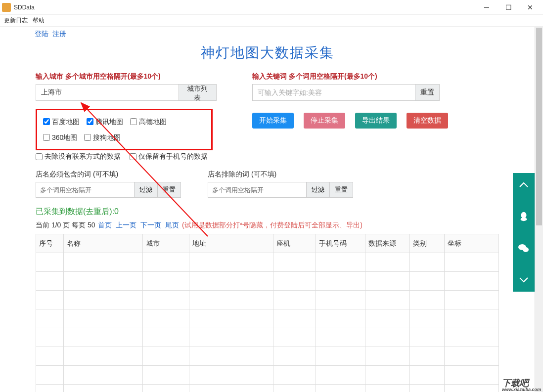 The width and height of the screenshot is (543, 392). I want to click on checkbox-baidu: 百度地图, so click(61, 122).